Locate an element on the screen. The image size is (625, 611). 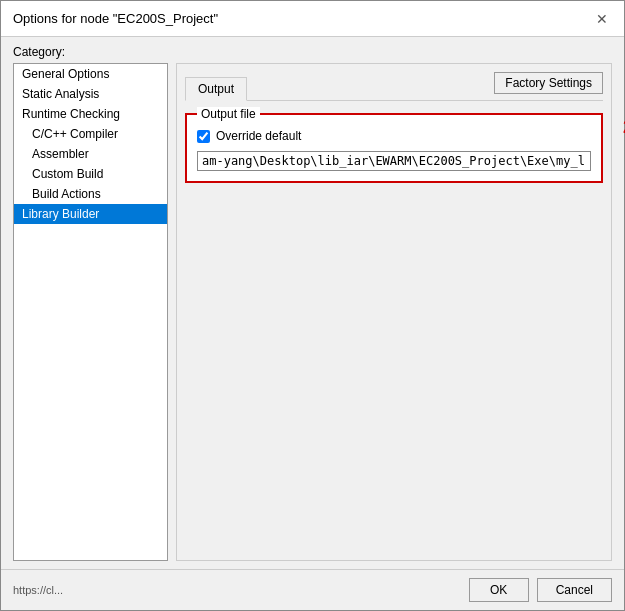
sidebar-item-static-analysis: Static Analysis is located at coordinates (90, 94).